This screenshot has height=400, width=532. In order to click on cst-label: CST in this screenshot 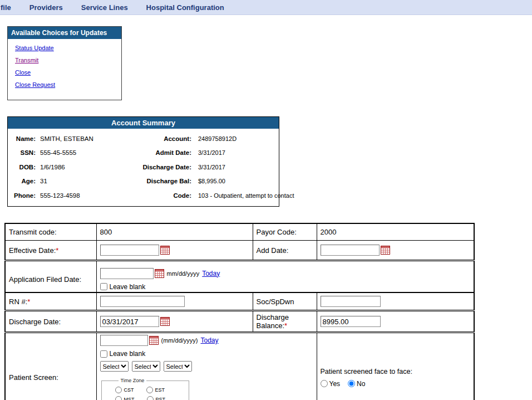, I will do `click(129, 390)`.